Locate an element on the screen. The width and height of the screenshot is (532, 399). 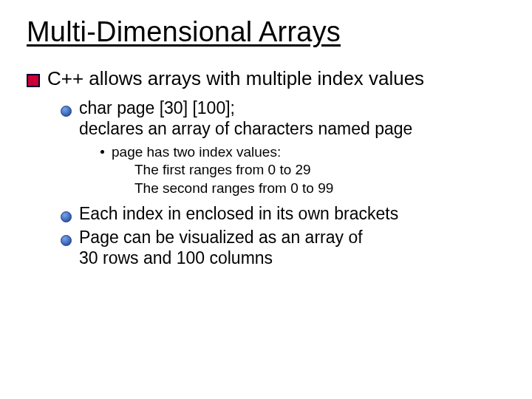
bullet-l2a-line1: char page [30] [100]; is located at coordinates (157, 108).